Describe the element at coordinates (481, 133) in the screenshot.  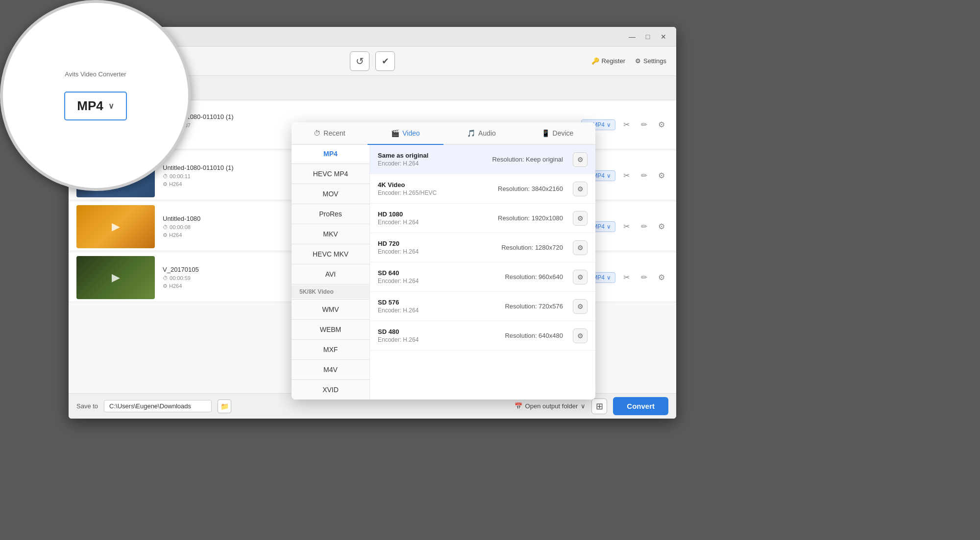
I see `tab-audio: 🎵 Audio` at that location.